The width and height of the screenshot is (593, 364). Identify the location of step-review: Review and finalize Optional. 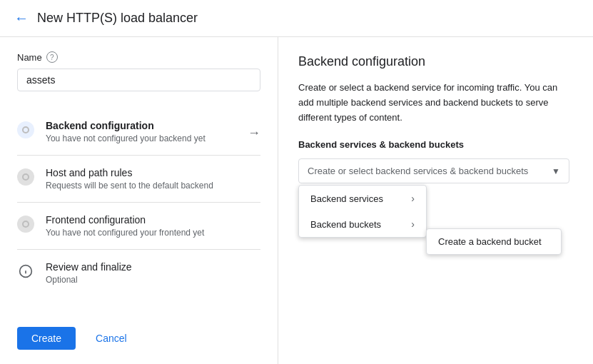
(138, 273).